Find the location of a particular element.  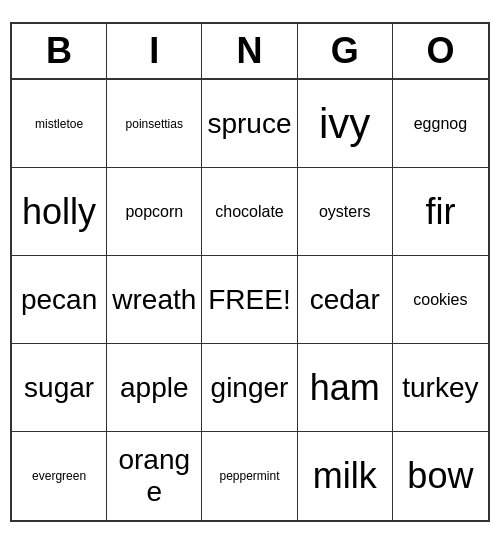

bingo-cell: popcorn is located at coordinates (154, 212).